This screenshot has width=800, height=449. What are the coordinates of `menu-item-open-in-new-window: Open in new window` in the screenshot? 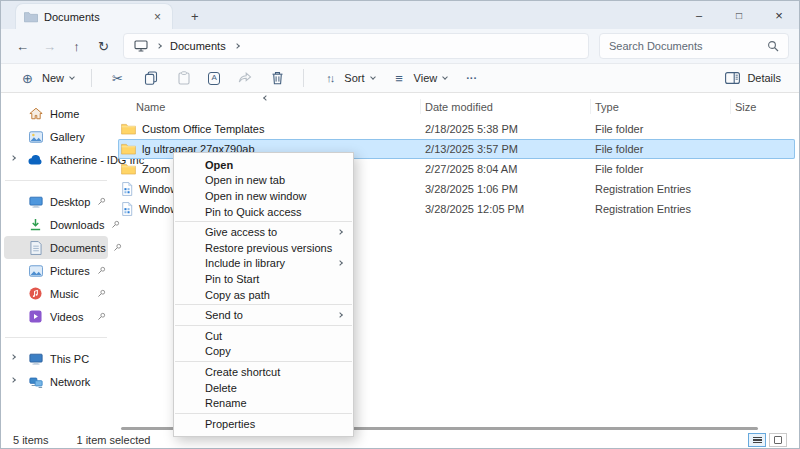 It's located at (264, 196).